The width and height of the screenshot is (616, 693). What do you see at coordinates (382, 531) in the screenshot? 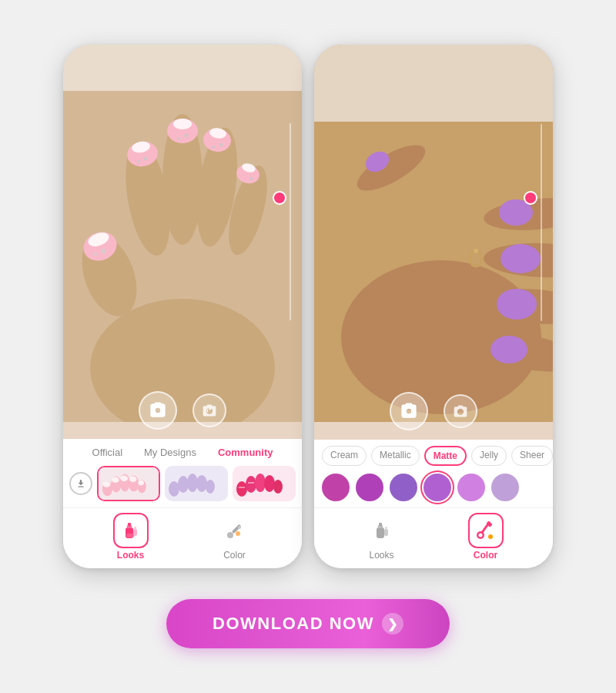
I see `looks-icon-box-right` at bounding box center [382, 531].